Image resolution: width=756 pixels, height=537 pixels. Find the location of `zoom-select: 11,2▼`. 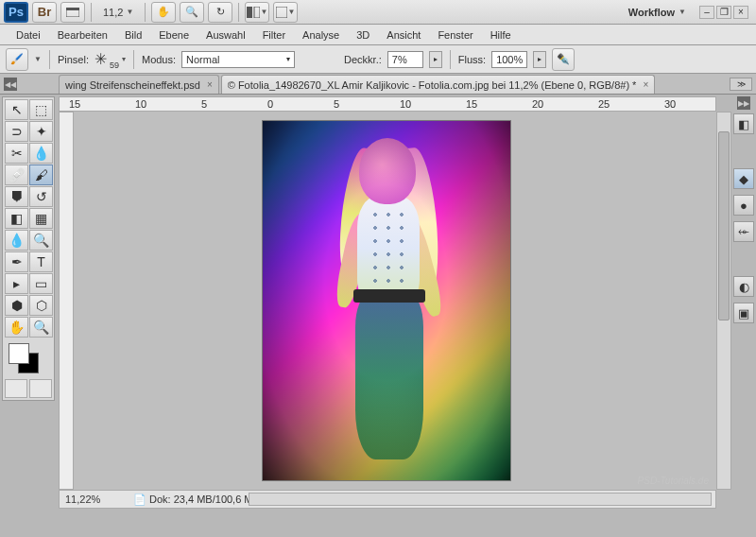

zoom-select: 11,2▼ is located at coordinates (118, 12).